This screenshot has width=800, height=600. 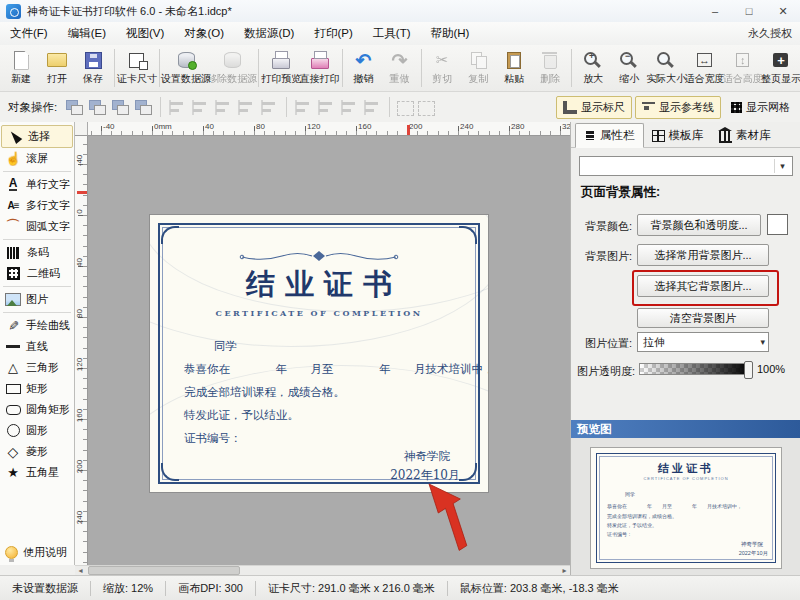 I want to click on clear-bg-button: 清空背景图片, so click(x=703, y=318).